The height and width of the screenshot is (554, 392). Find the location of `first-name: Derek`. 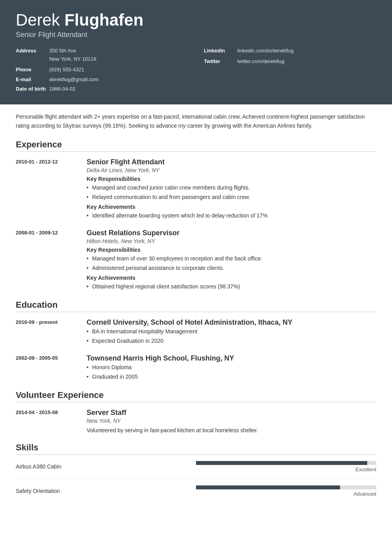

first-name: Derek is located at coordinates (40, 20).